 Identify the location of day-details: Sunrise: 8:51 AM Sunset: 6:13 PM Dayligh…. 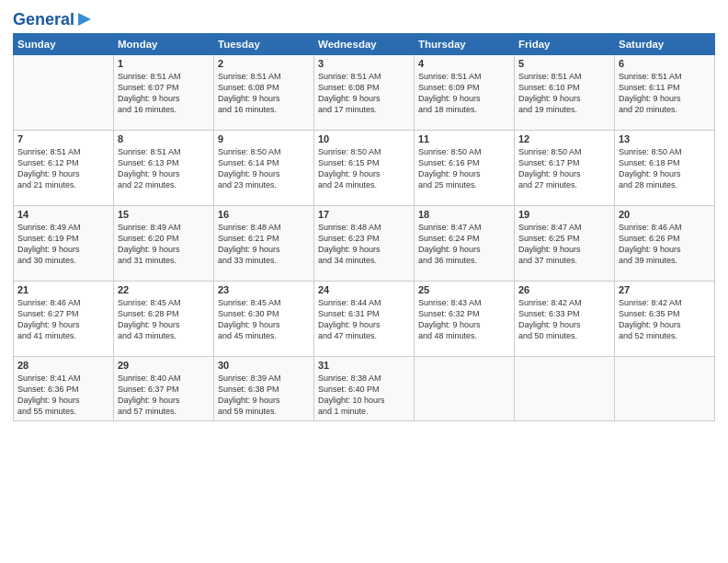
(164, 169).